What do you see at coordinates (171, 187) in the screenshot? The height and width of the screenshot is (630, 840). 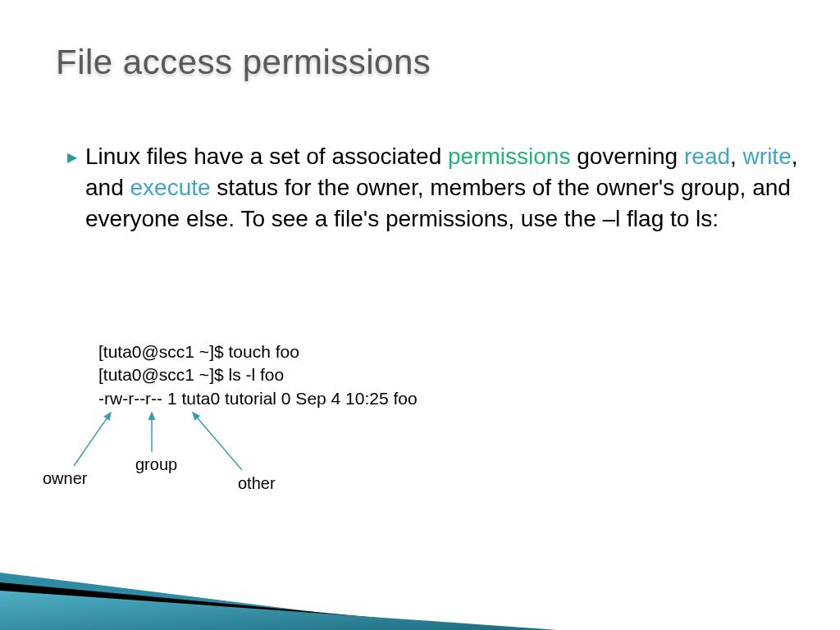 I see `keyword-execute: execute` at bounding box center [171, 187].